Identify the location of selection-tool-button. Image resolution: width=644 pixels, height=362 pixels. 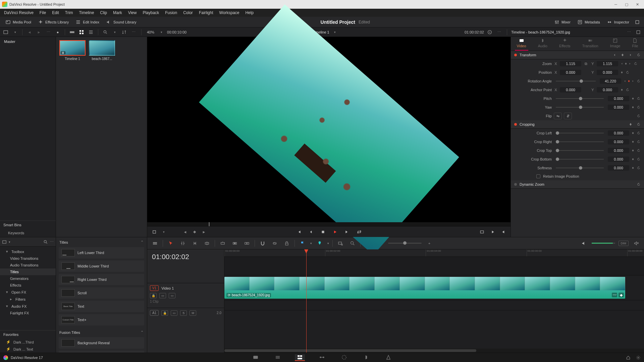
(171, 243).